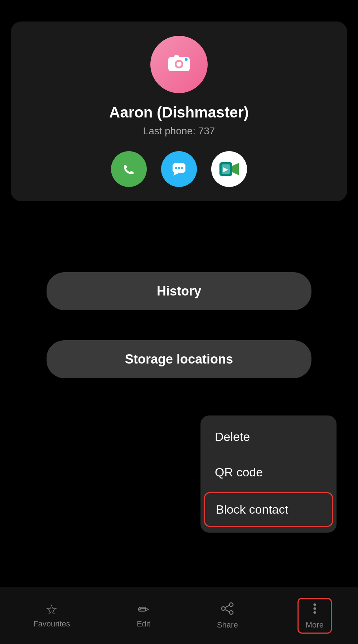 This screenshot has height=644, width=358. What do you see at coordinates (129, 169) in the screenshot?
I see `call-button` at bounding box center [129, 169].